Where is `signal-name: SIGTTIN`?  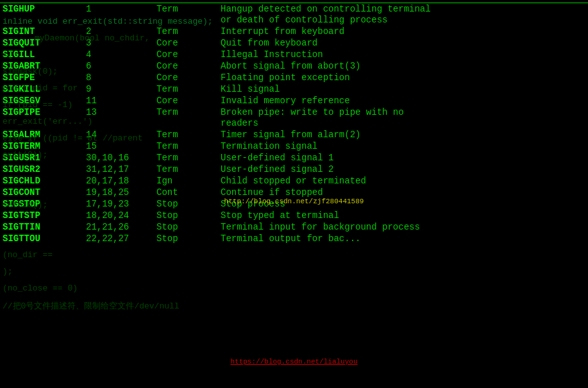 signal-name: SIGTTIN is located at coordinates (44, 227).